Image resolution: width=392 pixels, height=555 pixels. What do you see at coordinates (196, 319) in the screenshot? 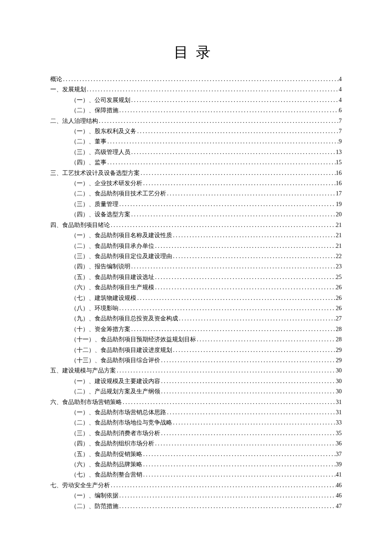
I see `toc-entry: （九）、食品助剂项目总投资及资金构成27` at bounding box center [196, 319].